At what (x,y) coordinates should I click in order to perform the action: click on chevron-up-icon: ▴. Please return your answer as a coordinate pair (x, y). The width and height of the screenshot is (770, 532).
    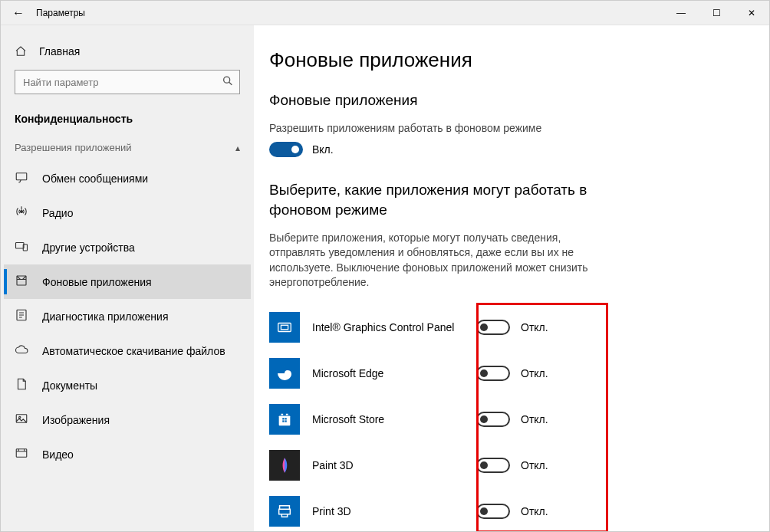
    Looking at the image, I should click on (238, 148).